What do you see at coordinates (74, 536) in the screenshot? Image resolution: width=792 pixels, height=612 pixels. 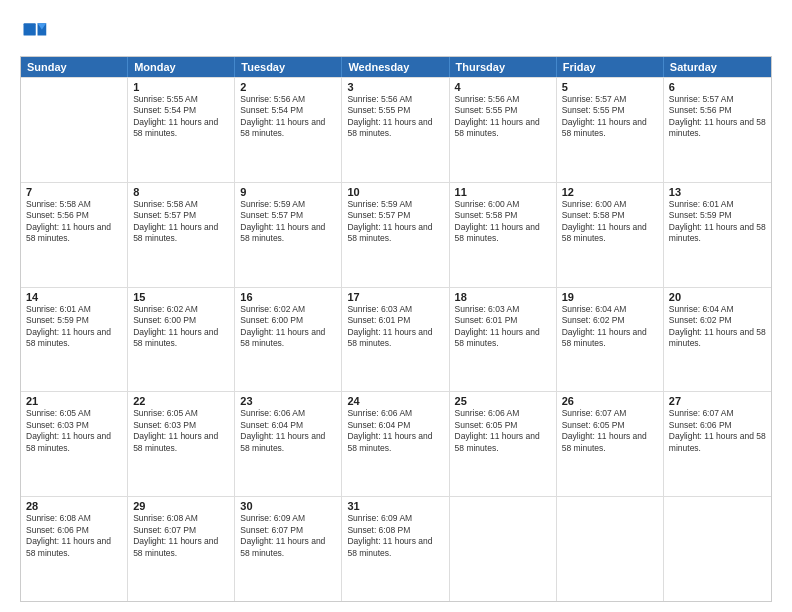 I see `cell-info: Sunrise: 6:08 AM Sunset: 6:06 PM Dayligh…` at bounding box center [74, 536].